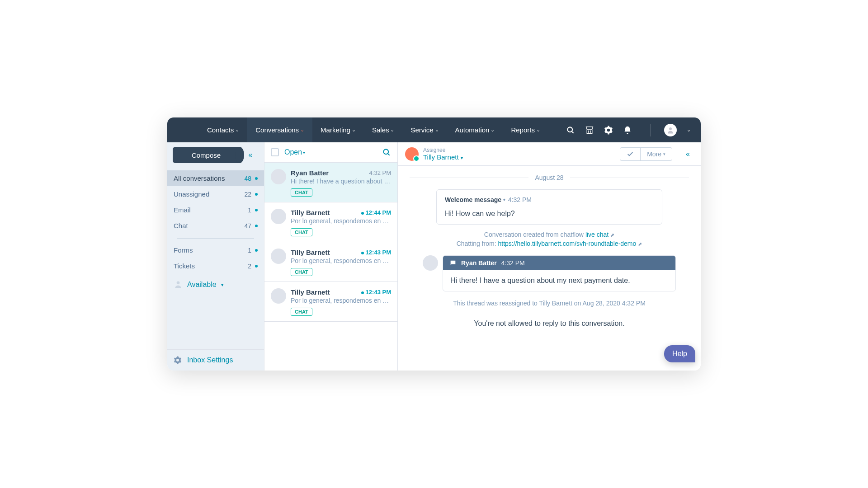 The width and height of the screenshot is (868, 488). Describe the element at coordinates (207, 194) in the screenshot. I see `sidebar-item-label: Unassigned` at that location.